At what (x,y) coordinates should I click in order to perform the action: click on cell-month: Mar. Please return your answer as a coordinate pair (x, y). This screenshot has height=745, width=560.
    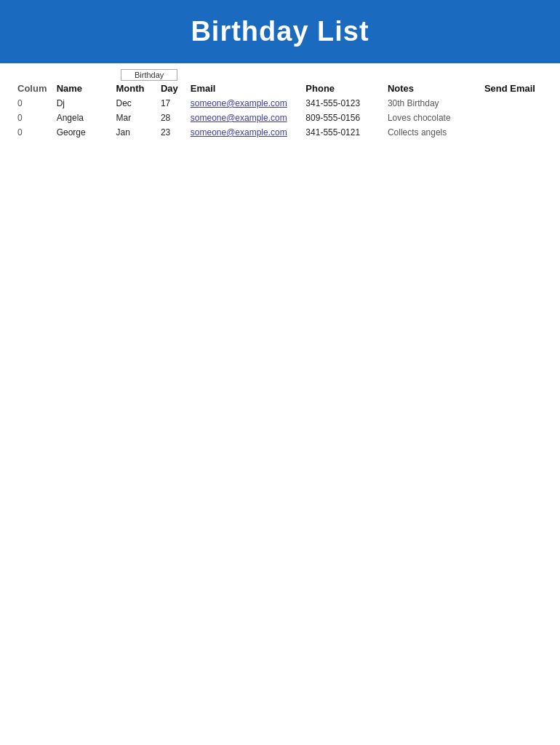
    Looking at the image, I should click on (134, 118).